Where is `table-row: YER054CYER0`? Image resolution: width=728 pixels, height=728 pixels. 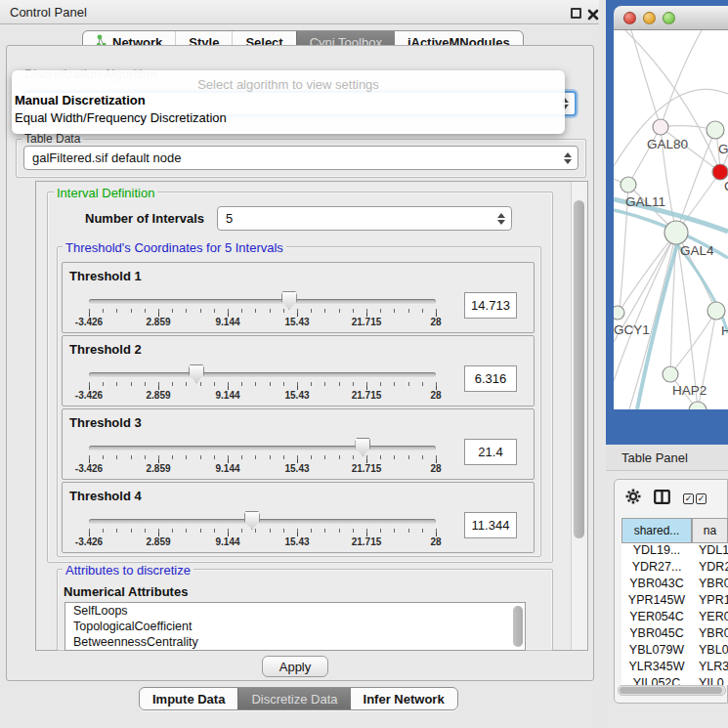
table-row: YER054CYER0 is located at coordinates (674, 618).